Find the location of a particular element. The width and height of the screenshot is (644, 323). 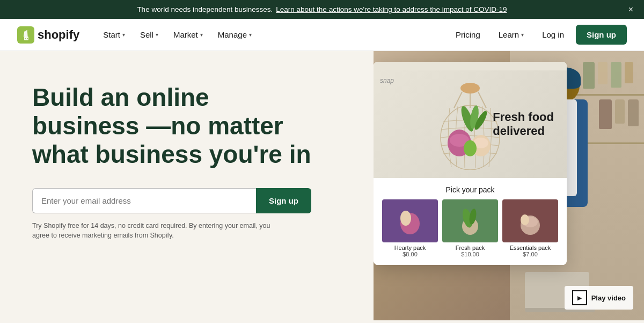

pack-grid: Hearty pack $8.00 Fresh pack is located at coordinates (470, 228).